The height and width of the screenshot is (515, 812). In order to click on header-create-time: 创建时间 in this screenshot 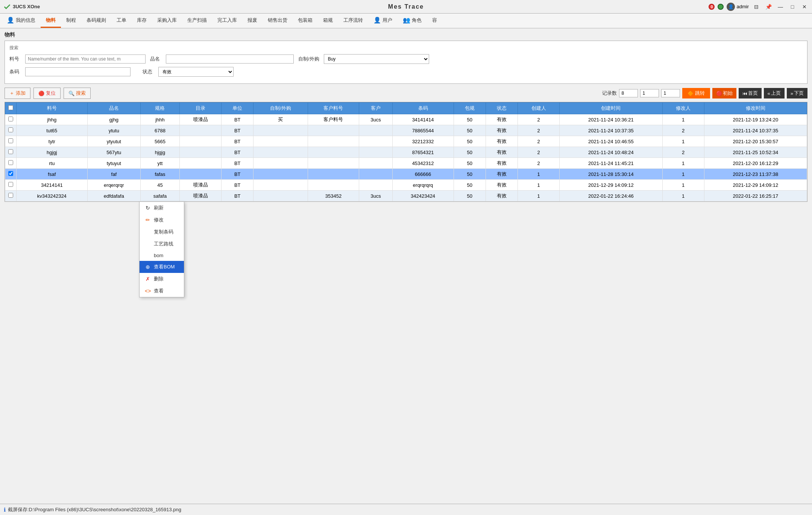, I will do `click(611, 108)`.